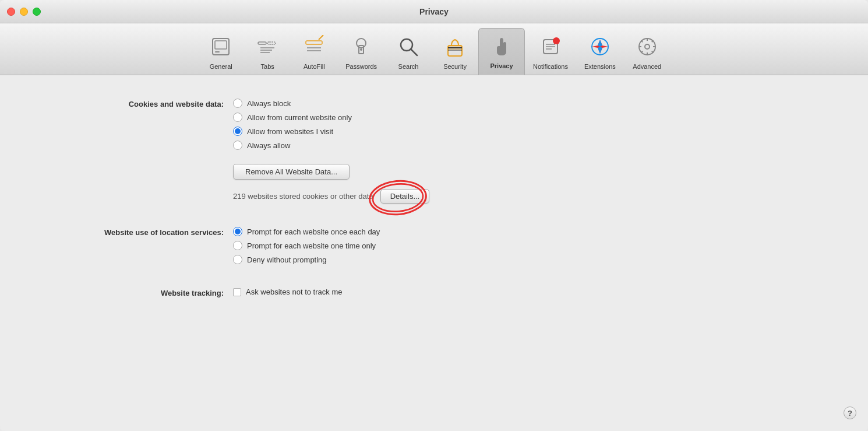  Describe the element at coordinates (221, 52) in the screenshot. I see `tab-general: General` at that location.